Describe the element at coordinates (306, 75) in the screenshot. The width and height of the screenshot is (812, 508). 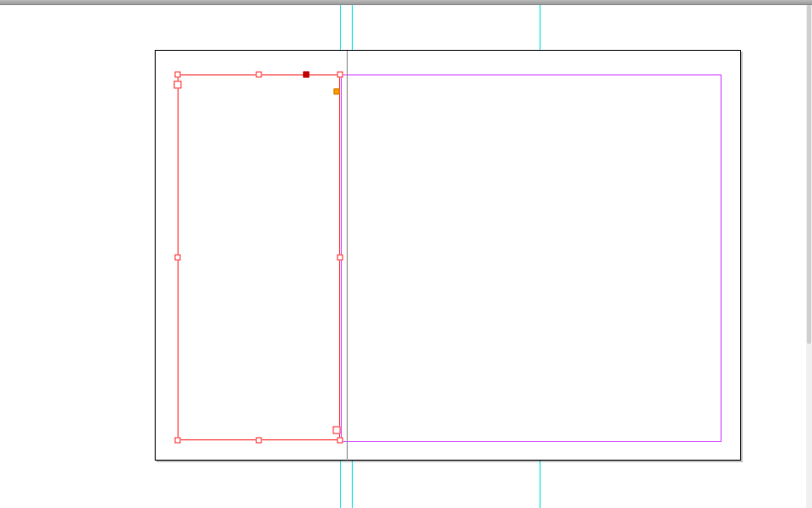
I see `selection-handle-bleed-flag` at that location.